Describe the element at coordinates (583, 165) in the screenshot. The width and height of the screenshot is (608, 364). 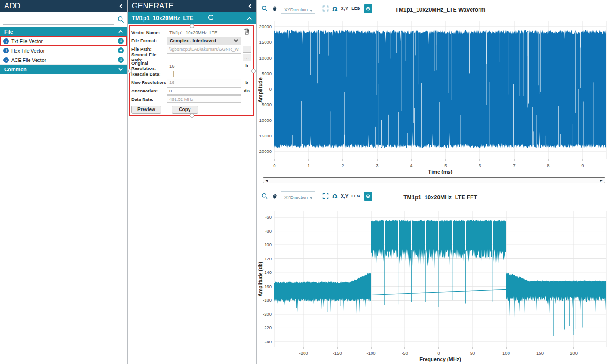
I see `x-axis-tick-label: 9` at that location.